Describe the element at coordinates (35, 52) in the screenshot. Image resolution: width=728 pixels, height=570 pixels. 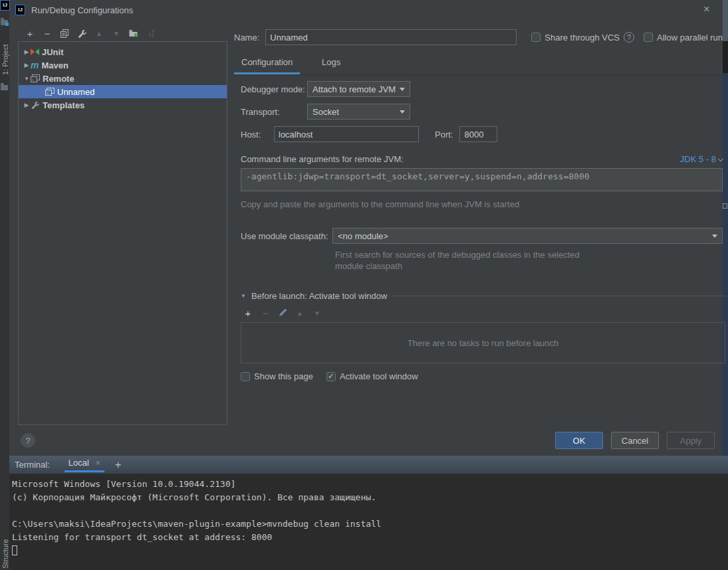
I see `junit-icon` at that location.